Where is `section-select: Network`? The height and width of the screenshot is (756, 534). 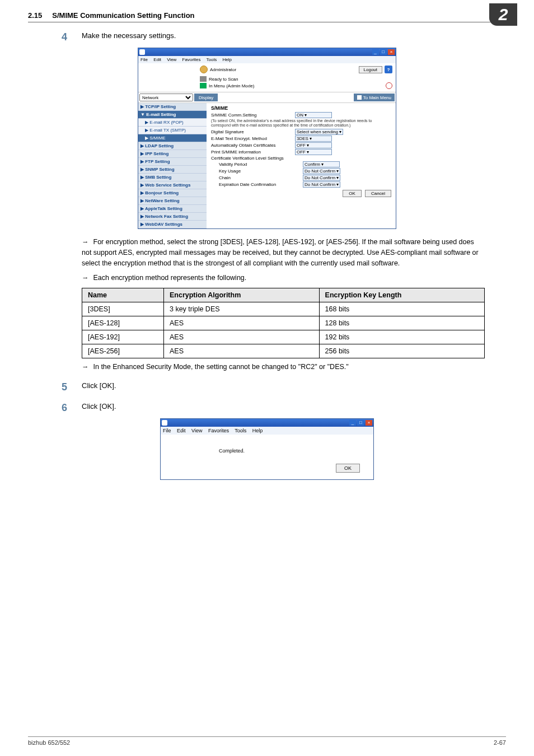 section-select: Network is located at coordinates (166, 97).